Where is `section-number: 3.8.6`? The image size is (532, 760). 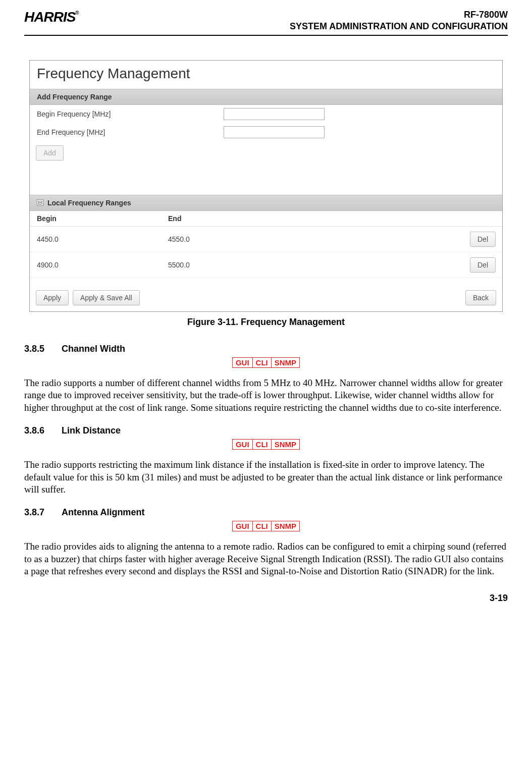 section-number: 3.8.6 is located at coordinates (34, 431).